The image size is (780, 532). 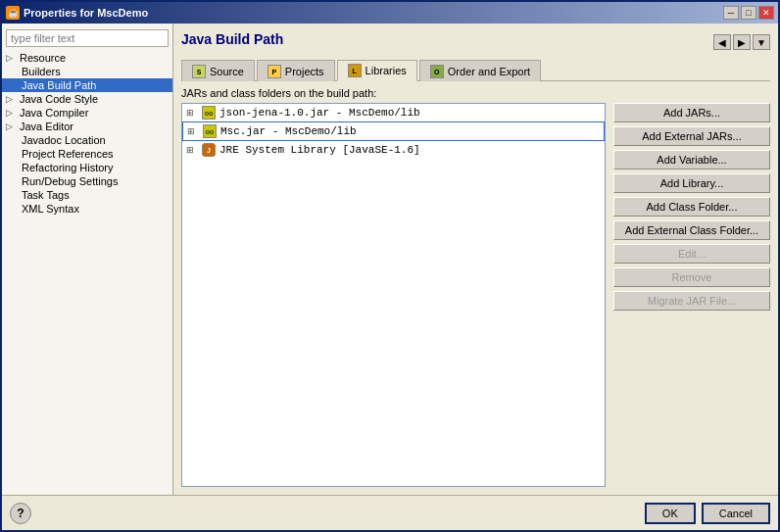 I want to click on tab-projects: P Projects, so click(x=296, y=71).